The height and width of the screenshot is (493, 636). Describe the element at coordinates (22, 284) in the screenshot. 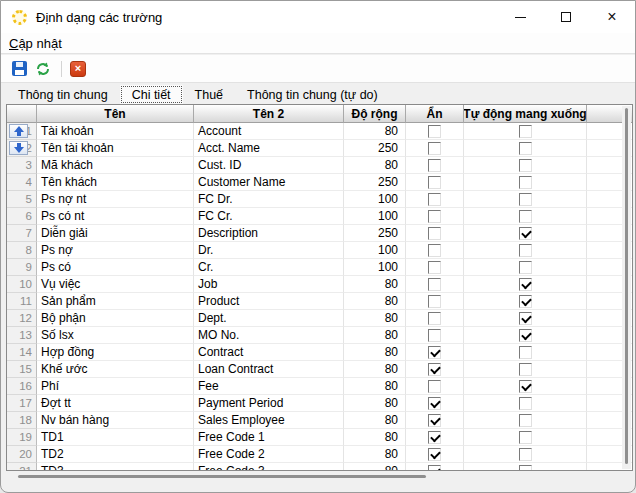

I see `row-header-cell: 10` at that location.